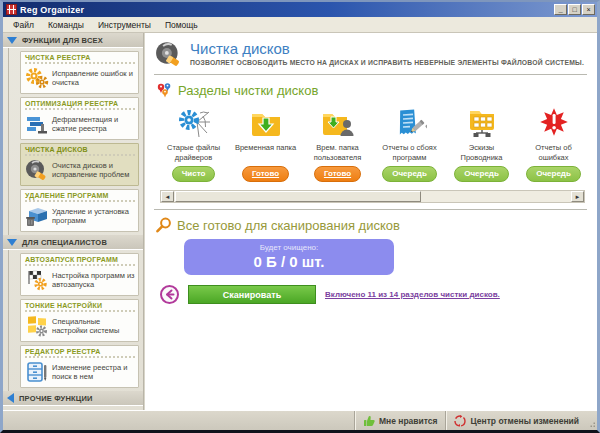  I want to click on cleanup-summary-box: Будет очищено: 0 Б / 0 шт., so click(289, 257).